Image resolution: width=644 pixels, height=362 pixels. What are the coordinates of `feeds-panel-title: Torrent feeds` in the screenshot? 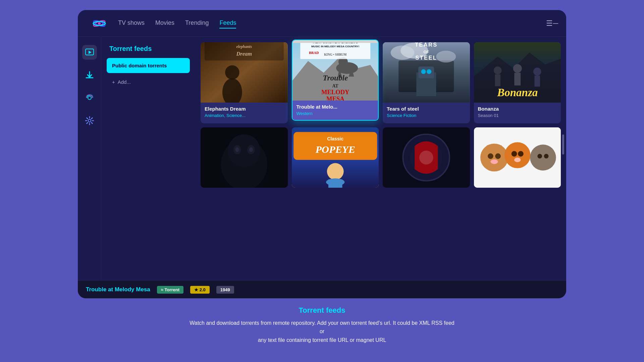 It's located at (148, 49).